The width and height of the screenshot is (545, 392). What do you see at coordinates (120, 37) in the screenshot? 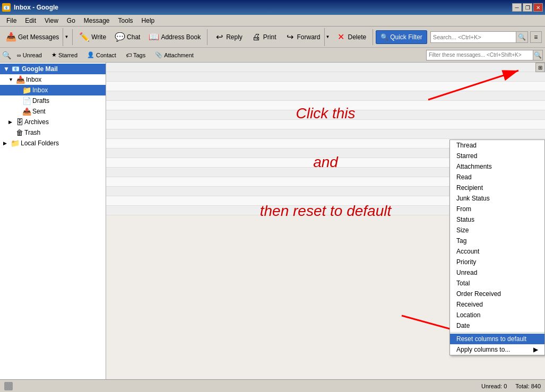
I see `chat-icon: 💬` at bounding box center [120, 37].